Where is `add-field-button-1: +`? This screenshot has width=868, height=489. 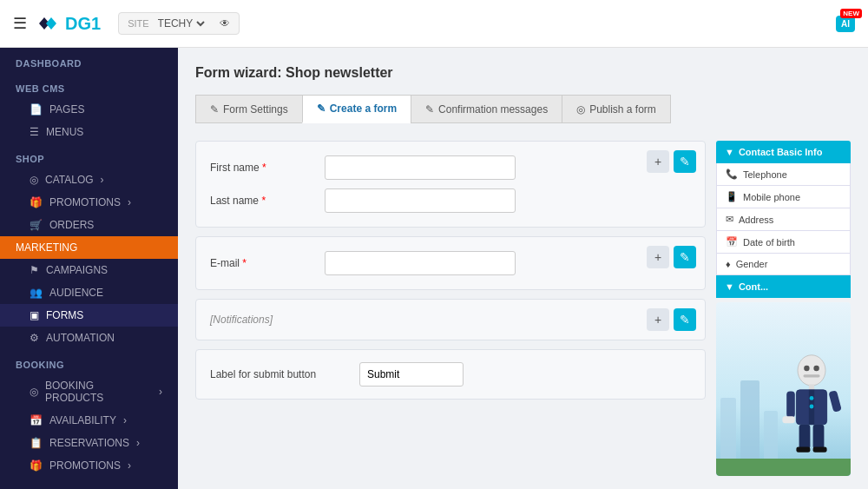
add-field-button-1: + is located at coordinates (658, 162).